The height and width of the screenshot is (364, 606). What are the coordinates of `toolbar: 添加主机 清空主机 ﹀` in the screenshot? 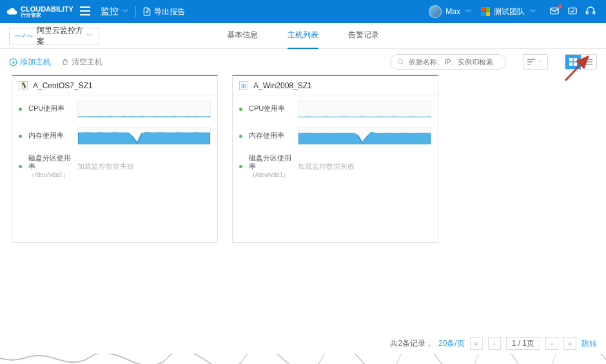 It's located at (303, 62).